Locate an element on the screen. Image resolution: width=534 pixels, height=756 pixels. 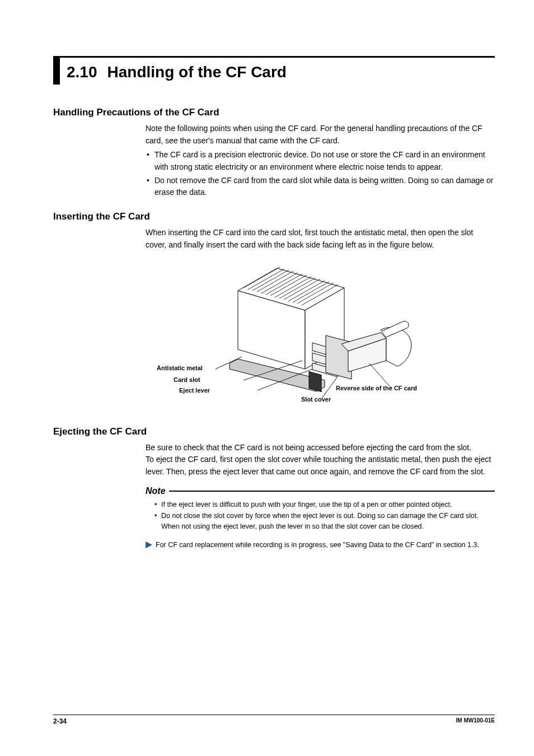
cross-reference: For CF card replacement while recording … is located at coordinates (320, 545).